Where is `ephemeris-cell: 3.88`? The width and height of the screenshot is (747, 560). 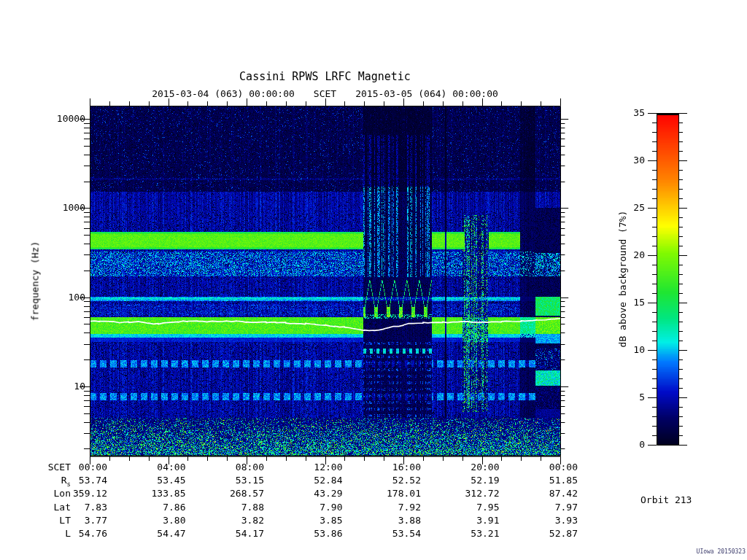
ephemeris-cell: 3.88 is located at coordinates (393, 521).